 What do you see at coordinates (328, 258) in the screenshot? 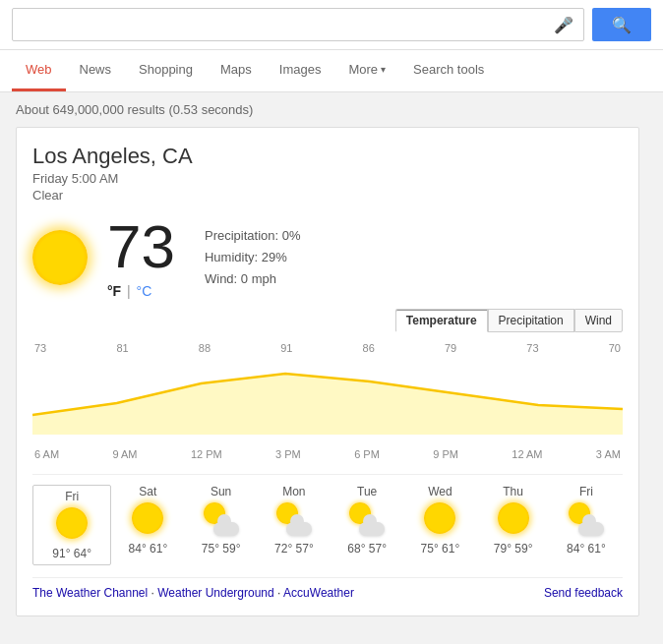
I see `current-temp-row: 73 °F | °C Precipitation: 0% Humidity: 2…` at bounding box center [328, 258].